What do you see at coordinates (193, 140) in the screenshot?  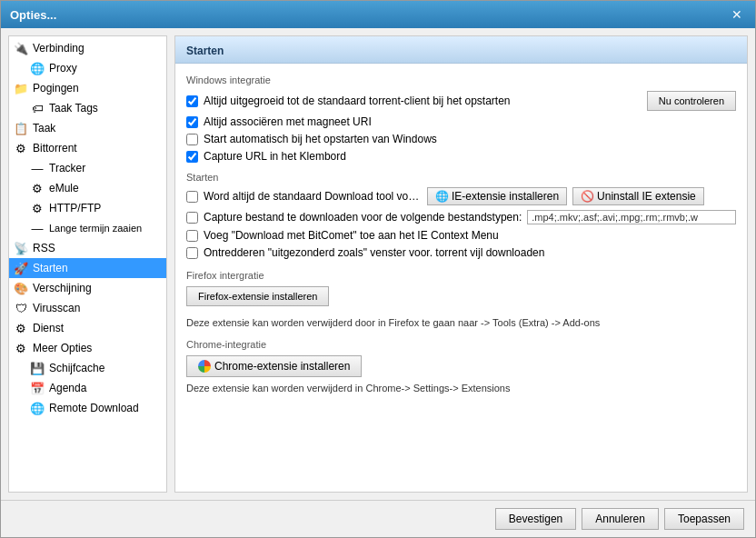 I see `check3-checkbox` at bounding box center [193, 140].